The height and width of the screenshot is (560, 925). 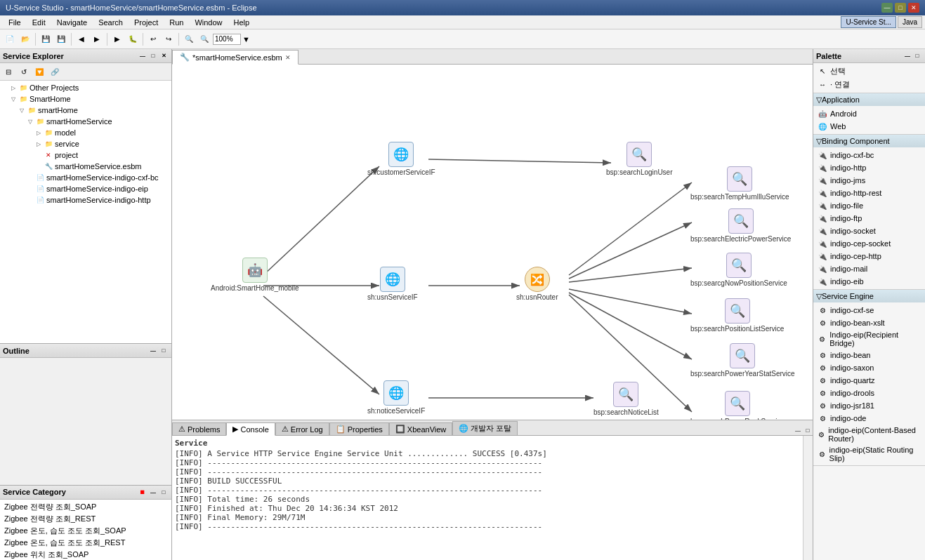 I want to click on node-search-login-user: 🔍 bsp:searchLoginUser, so click(x=639, y=159).